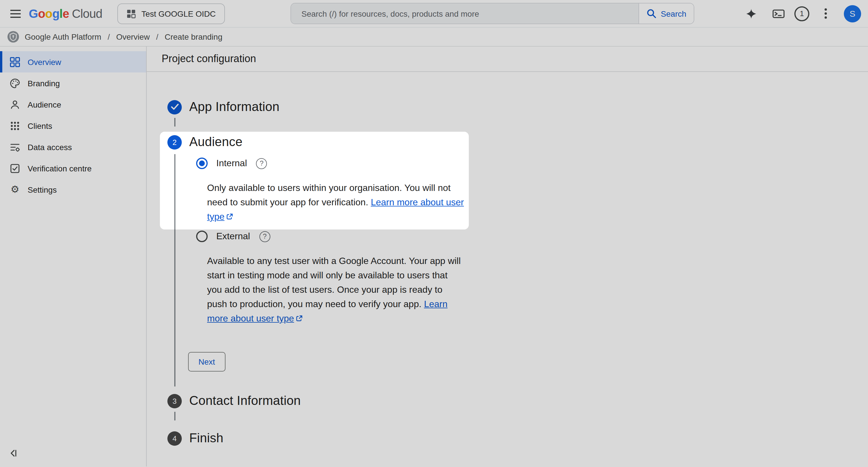 The height and width of the screenshot is (467, 868). Describe the element at coordinates (751, 13) in the screenshot. I see `gemini-button` at that location.